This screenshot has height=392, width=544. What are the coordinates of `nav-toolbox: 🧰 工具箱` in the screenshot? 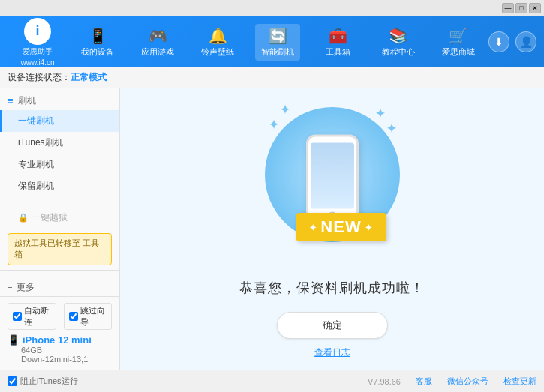 It's located at (338, 42).